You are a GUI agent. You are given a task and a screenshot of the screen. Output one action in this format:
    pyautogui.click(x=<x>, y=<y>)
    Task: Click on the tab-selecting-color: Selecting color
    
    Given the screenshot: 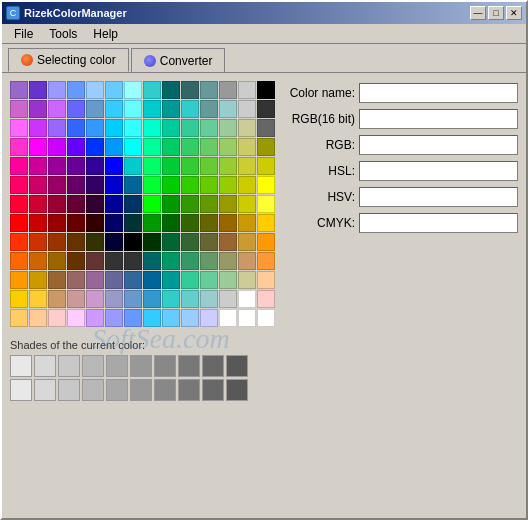 What is the action you would take?
    pyautogui.click(x=68, y=60)
    